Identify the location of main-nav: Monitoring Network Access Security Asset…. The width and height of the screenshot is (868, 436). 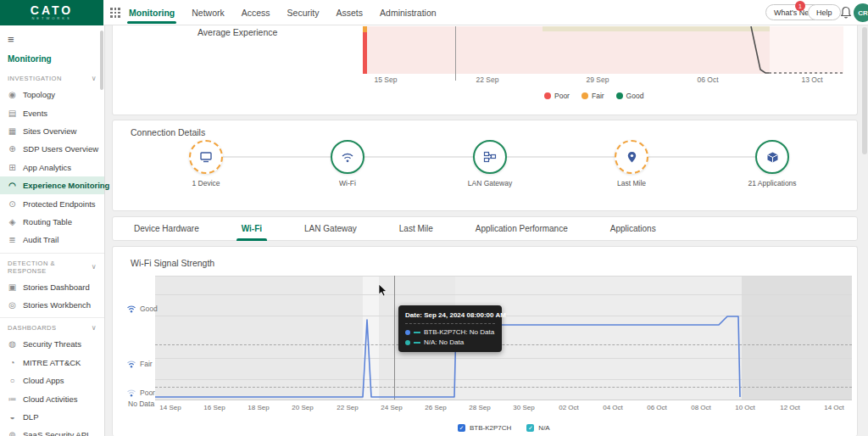
(283, 13).